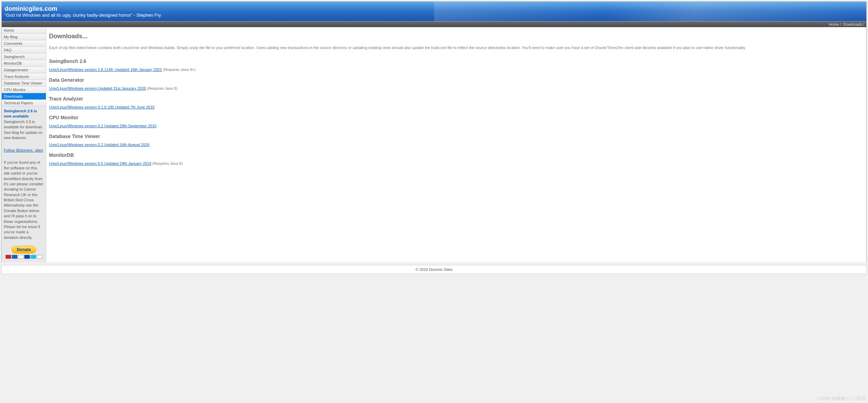  Describe the element at coordinates (24, 257) in the screenshot. I see `payment-cards` at that location.